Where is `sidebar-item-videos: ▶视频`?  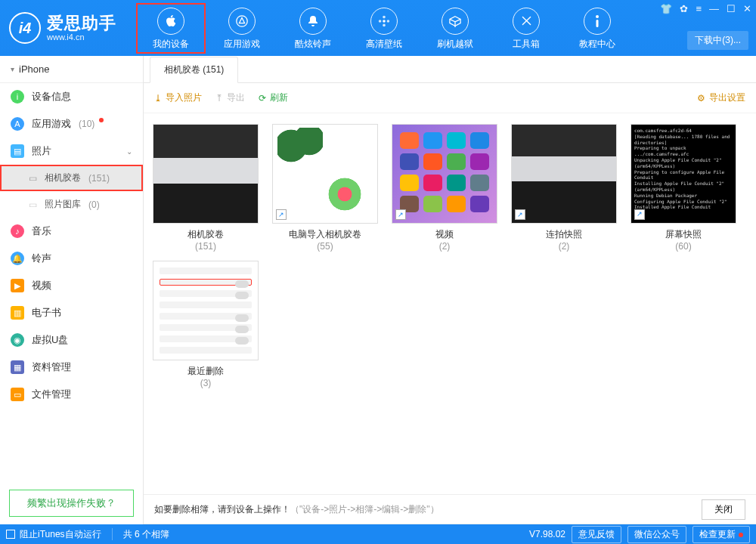
sidebar-item-videos: ▶视频 is located at coordinates (71, 286).